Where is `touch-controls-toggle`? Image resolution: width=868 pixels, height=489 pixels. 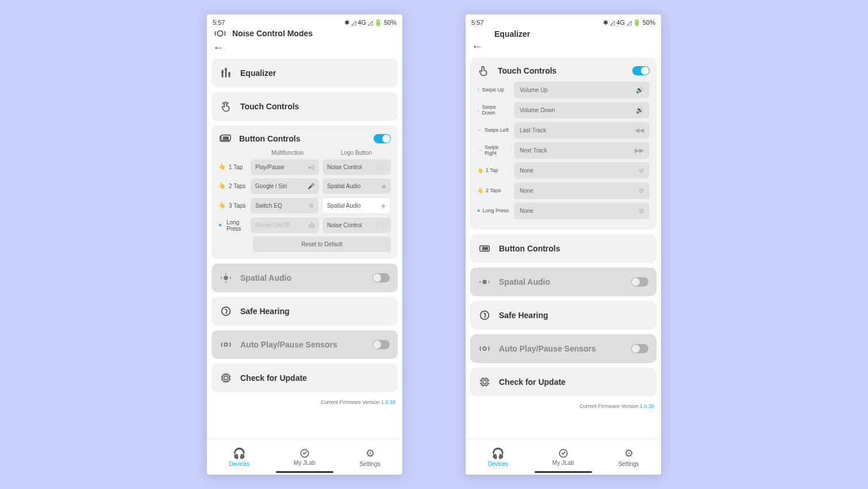
touch-controls-toggle is located at coordinates (641, 71).